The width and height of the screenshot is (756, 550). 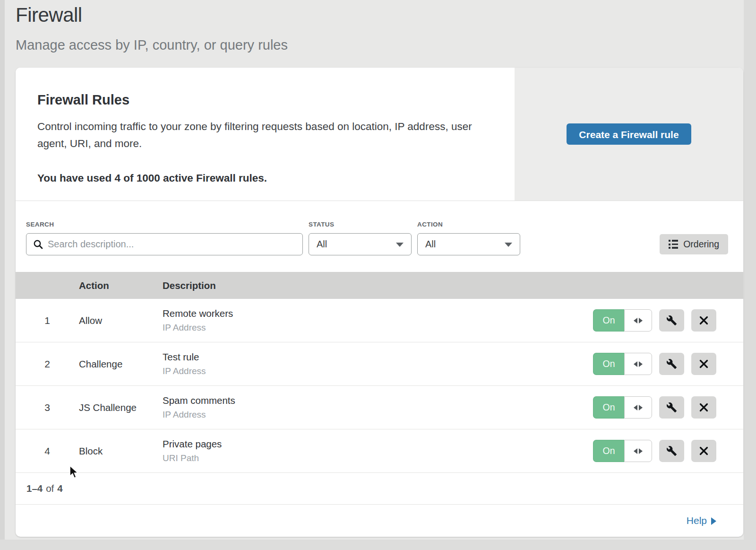 I want to click on page-subtitle: Manage access by IP, country, or query r…, so click(x=152, y=45).